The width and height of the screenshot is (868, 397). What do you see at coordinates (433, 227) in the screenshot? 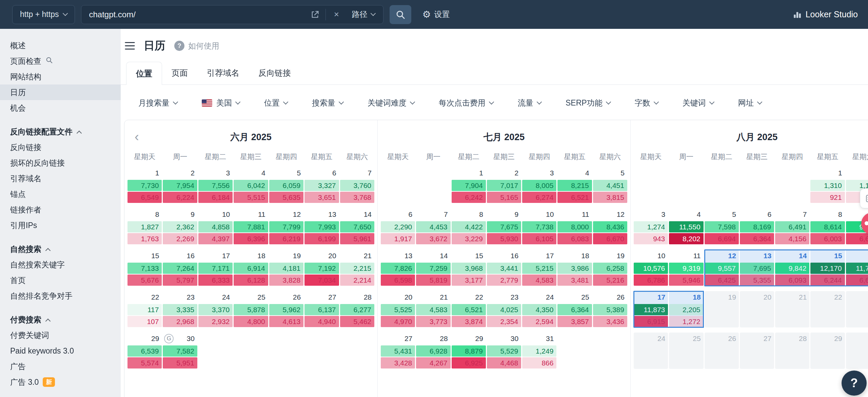
I see `calendar-day: 74,4533,672` at bounding box center [433, 227].